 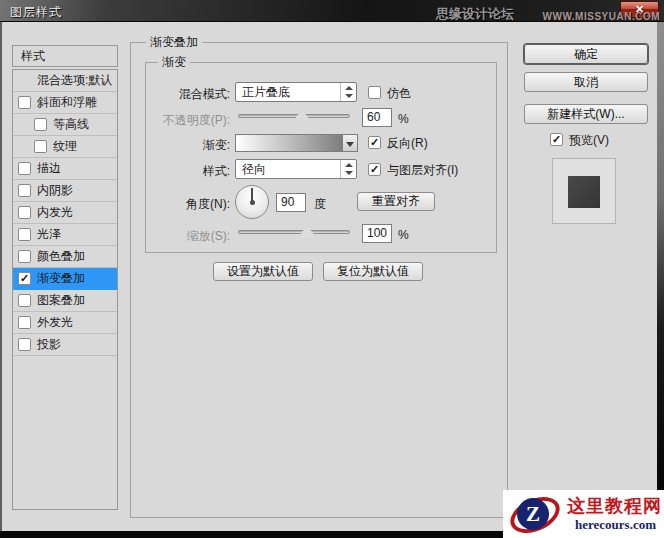 I want to click on reverse-checkbox: ✓, so click(x=374, y=142).